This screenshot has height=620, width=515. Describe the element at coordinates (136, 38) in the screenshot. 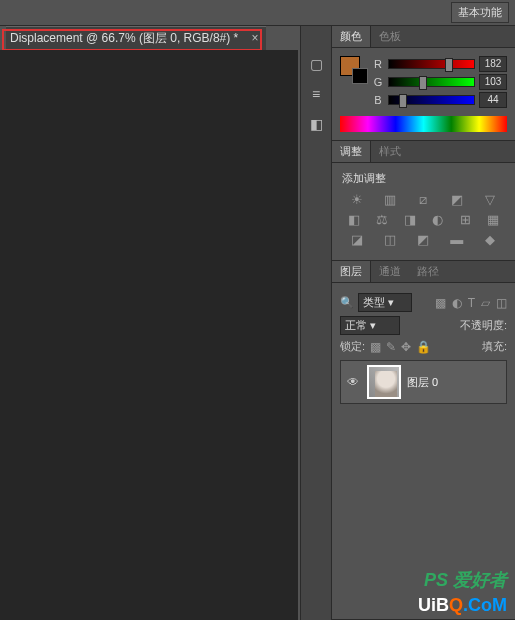

I see `document-tab: Displacement @ 66.7% (图层 0, RGB/8#) * ×` at that location.